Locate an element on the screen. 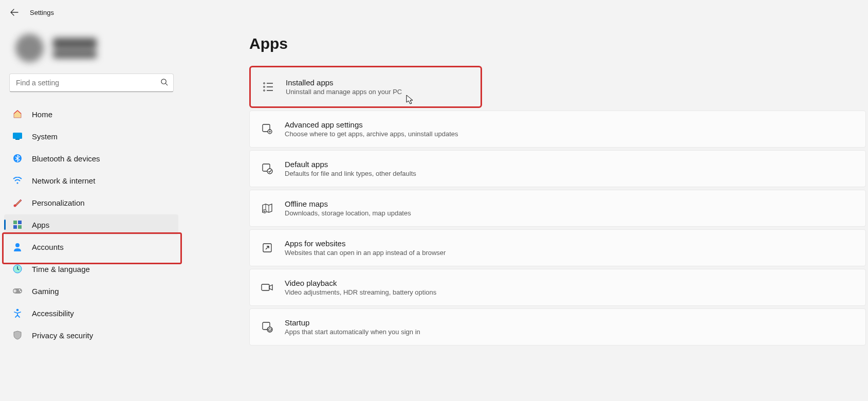 This screenshot has width=868, height=401. sidebar-item-bluetooth: Bluetooth & devices is located at coordinates (91, 158).